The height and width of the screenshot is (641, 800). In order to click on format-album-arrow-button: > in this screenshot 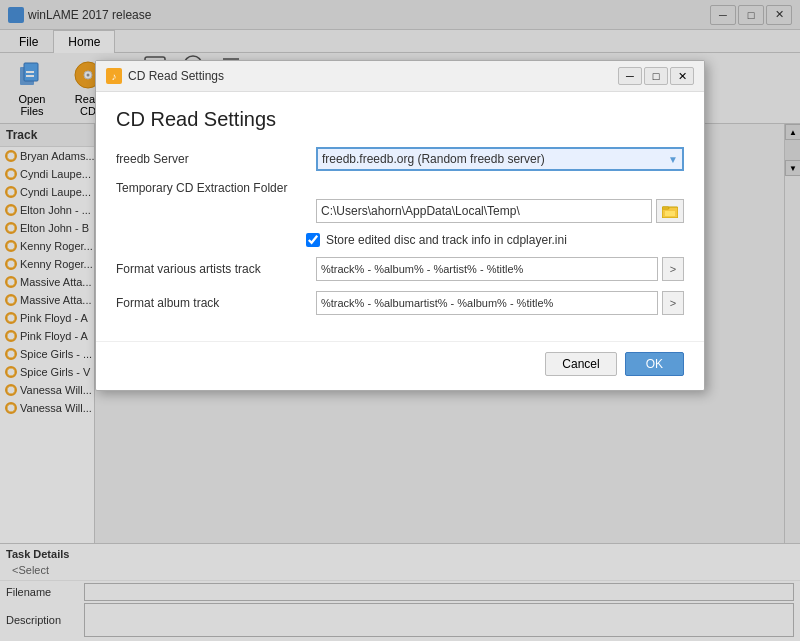, I will do `click(673, 303)`.